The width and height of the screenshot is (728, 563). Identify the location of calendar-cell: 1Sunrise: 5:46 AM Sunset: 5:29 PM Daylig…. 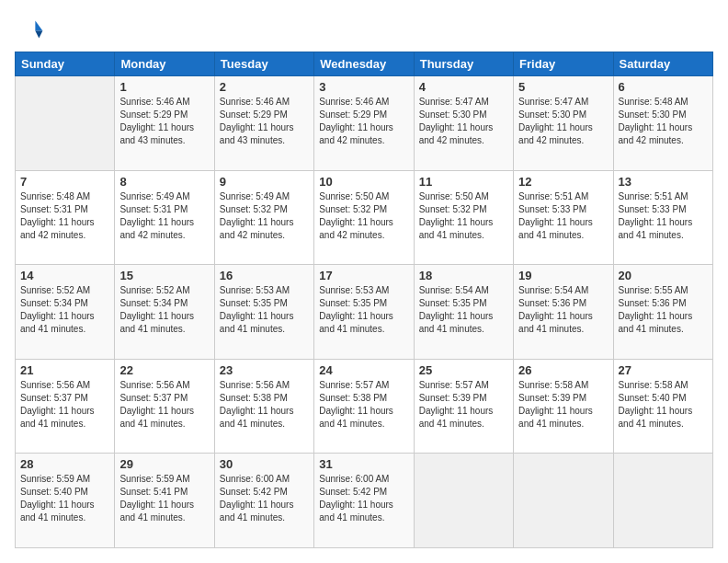
(165, 123).